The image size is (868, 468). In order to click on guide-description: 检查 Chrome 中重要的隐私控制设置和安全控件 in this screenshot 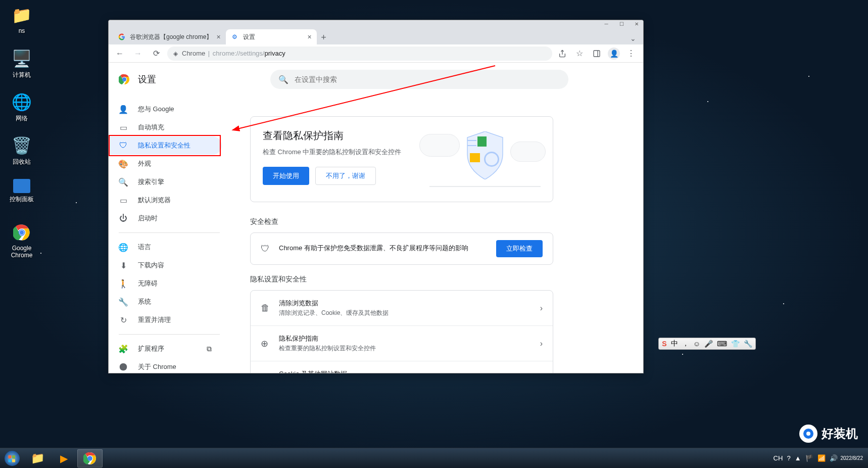, I will do `click(341, 152)`.